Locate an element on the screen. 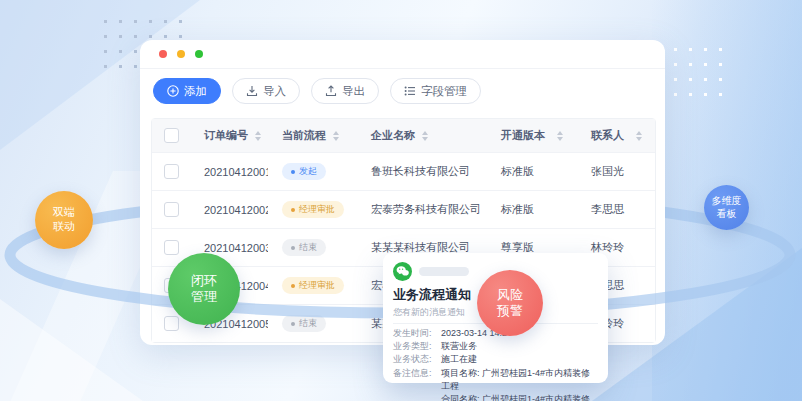 The width and height of the screenshot is (802, 401). status-label: 发起 is located at coordinates (308, 172).